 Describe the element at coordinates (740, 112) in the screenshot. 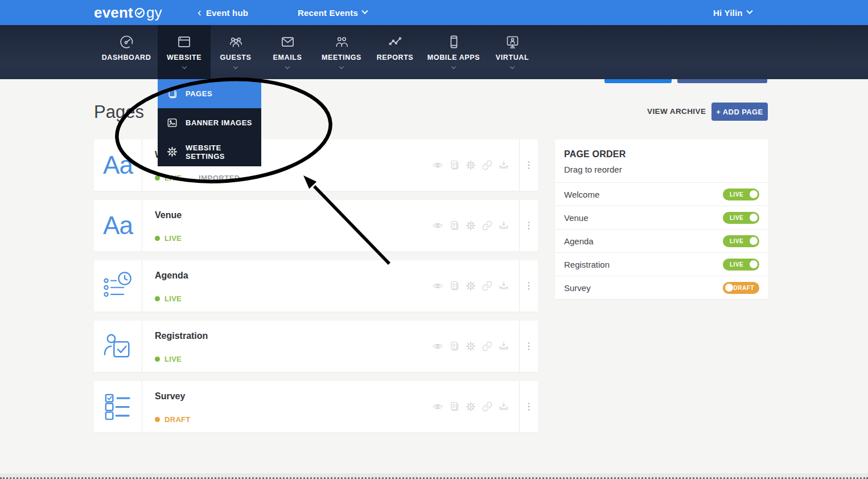

I see `add-page-button: + ADD PAGE` at that location.